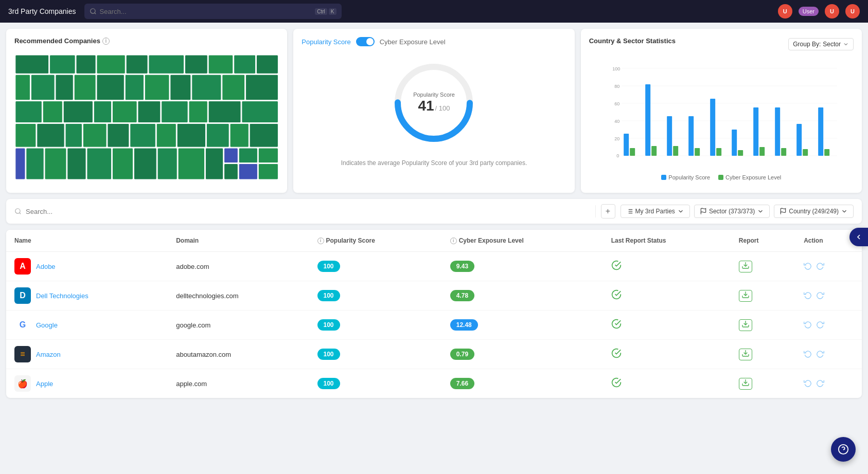 The image size is (868, 474). What do you see at coordinates (213, 11) in the screenshot?
I see `global-search-bar: Ctrl K` at bounding box center [213, 11].